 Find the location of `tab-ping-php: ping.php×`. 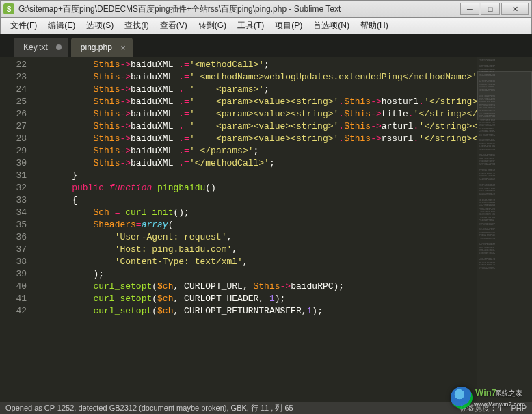

tab-ping-php: ping.php× is located at coordinates (102, 47).